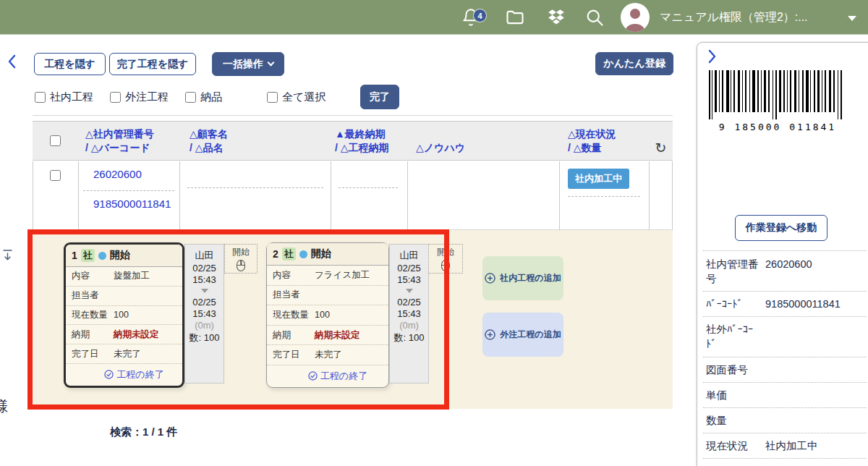  Describe the element at coordinates (523, 334) in the screenshot. I see `add-external-process-button: 外注工程の追加` at that location.